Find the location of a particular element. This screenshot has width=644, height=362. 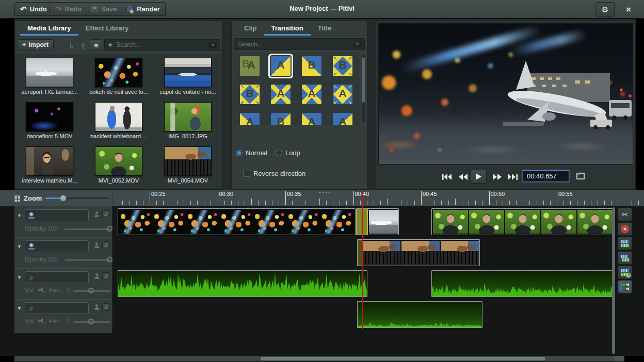

bokeh-clip is located at coordinates (236, 222).